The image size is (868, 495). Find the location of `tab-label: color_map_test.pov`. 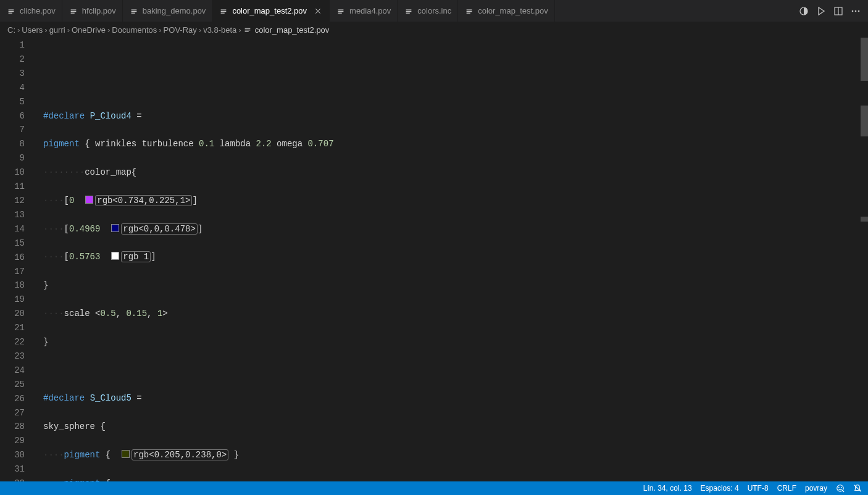

tab-label: color_map_test.pov is located at coordinates (512, 11).